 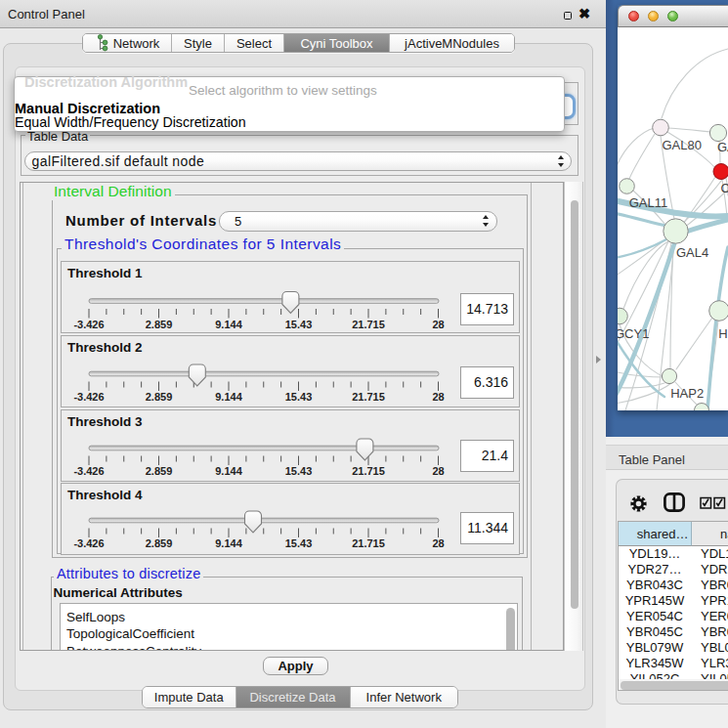 What do you see at coordinates (724, 188) in the screenshot?
I see `svg-text: CY` at bounding box center [724, 188].